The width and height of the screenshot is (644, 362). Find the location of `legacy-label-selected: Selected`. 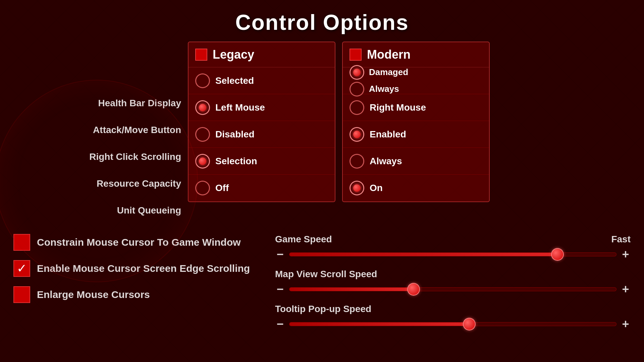

legacy-label-selected: Selected is located at coordinates (235, 81).